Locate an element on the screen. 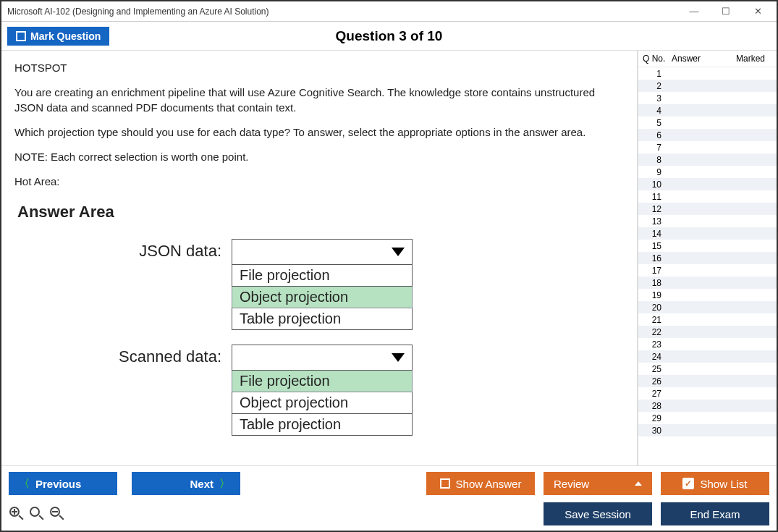 The height and width of the screenshot is (532, 778). question-number: 23 is located at coordinates (657, 345).